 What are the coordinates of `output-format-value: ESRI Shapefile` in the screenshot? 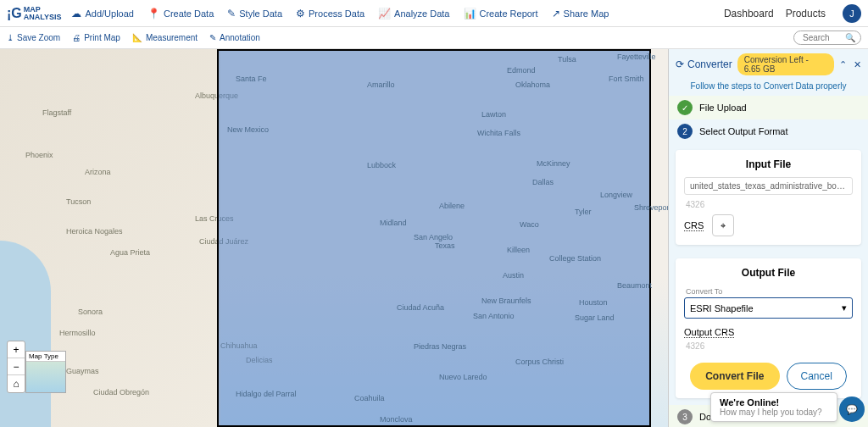 It's located at (722, 308).